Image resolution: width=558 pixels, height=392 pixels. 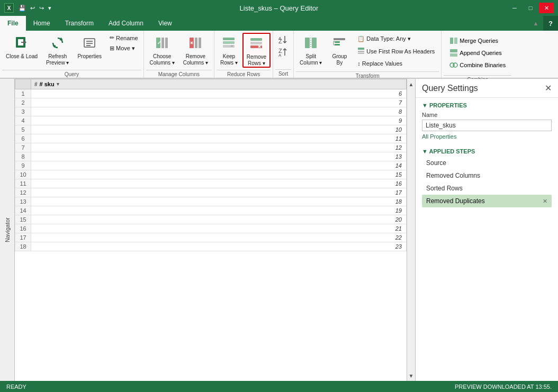 I want to click on minimize-button: ─, so click(x=515, y=8).